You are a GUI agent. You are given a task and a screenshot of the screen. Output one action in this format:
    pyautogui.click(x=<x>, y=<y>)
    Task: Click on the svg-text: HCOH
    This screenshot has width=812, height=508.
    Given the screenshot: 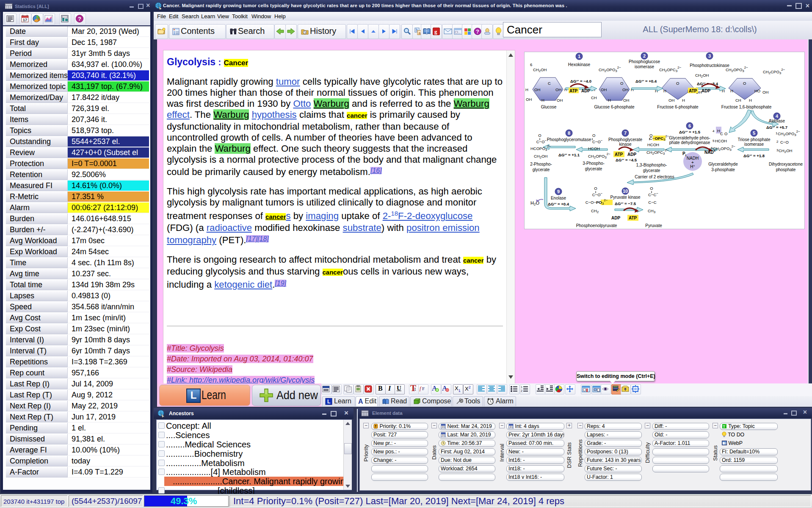 What is the action you would take?
    pyautogui.click(x=721, y=141)
    